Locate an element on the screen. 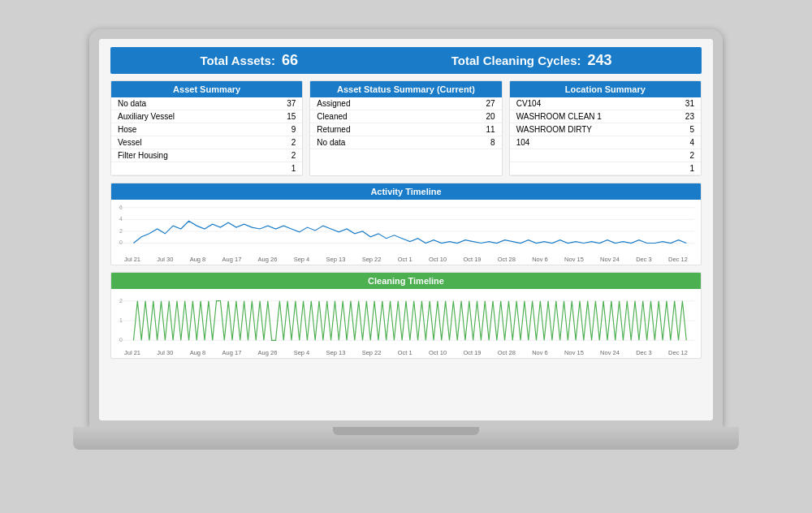 This screenshot has width=812, height=513. table-row: CV10431 is located at coordinates (606, 104).